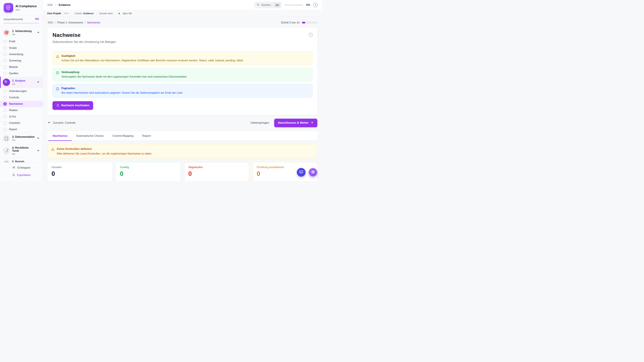 Image resolution: width=644 pixels, height=362 pixels. What do you see at coordinates (22, 48) in the screenshot?
I see `sidebar-item-scope: Scope` at bounding box center [22, 48].